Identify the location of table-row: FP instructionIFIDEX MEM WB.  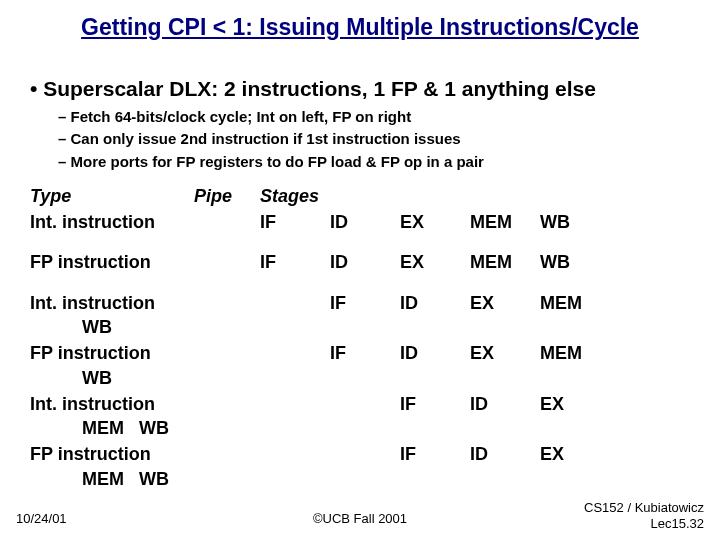
(360, 466).